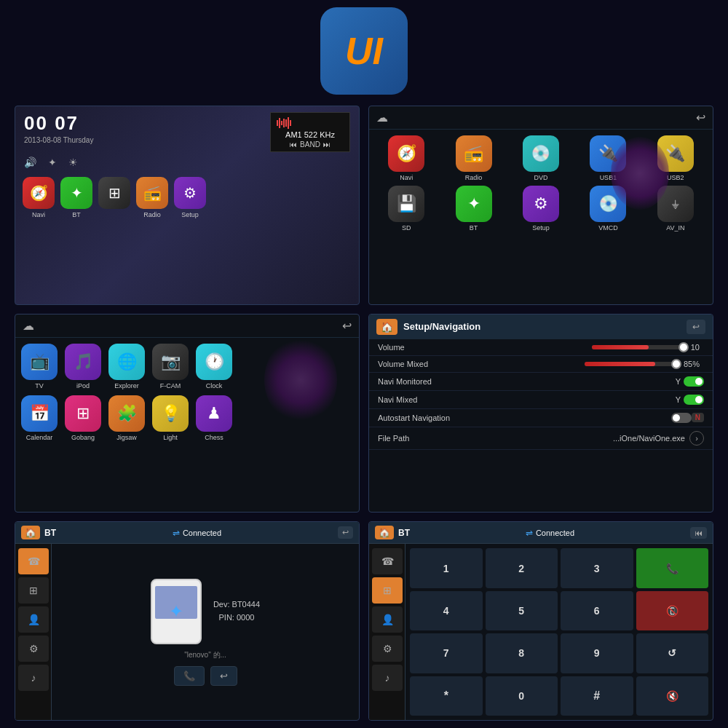  What do you see at coordinates (678, 400) in the screenshot?
I see `navi-mix-y: Y` at bounding box center [678, 400].